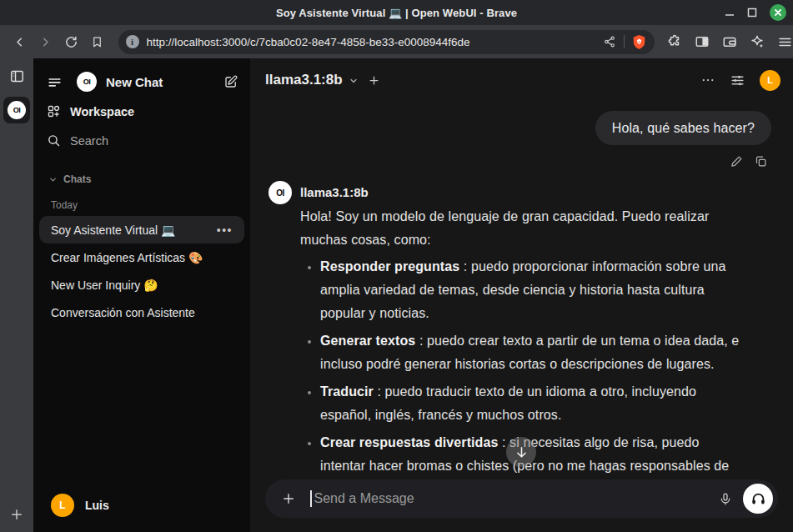 The image size is (793, 532). Describe the element at coordinates (17, 110) in the screenshot. I see `tab-favicon: OI` at that location.